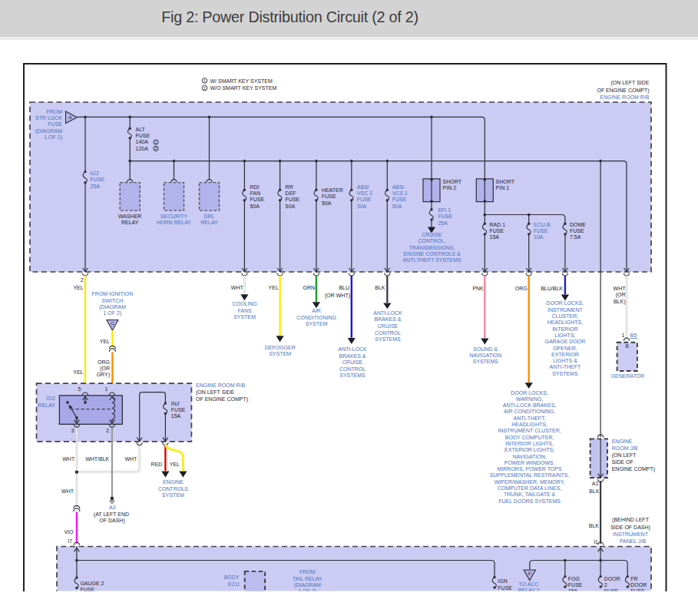  What do you see at coordinates (625, 449) in the screenshot?
I see `svg-text: ROOM J/B` at bounding box center [625, 449].